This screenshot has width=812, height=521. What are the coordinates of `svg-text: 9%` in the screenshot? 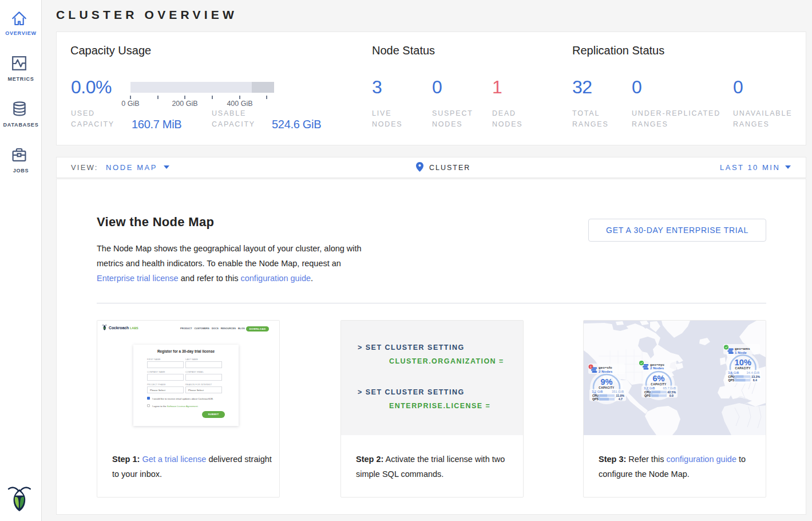 It's located at (607, 382).